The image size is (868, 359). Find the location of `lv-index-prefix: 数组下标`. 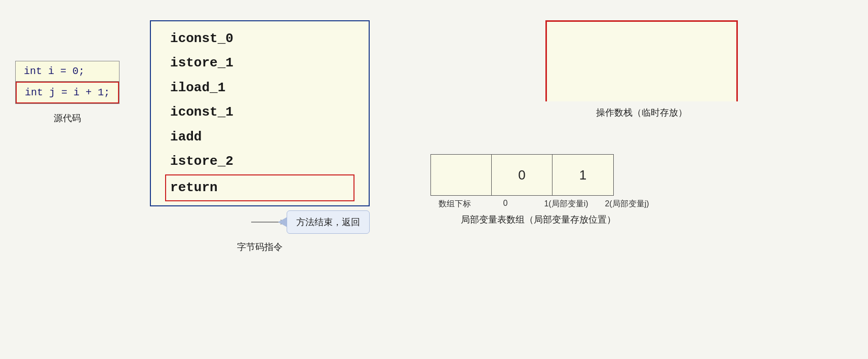

lv-index-prefix: 数组下标 is located at coordinates (451, 204).